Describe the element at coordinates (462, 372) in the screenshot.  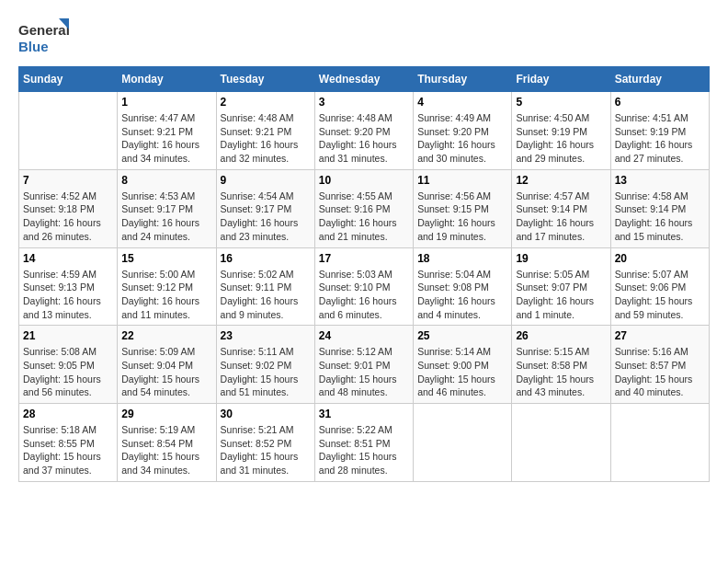
I see `day-info: Sunrise: 5:14 AMSunset: 9:00 PMDaylight:…` at that location.